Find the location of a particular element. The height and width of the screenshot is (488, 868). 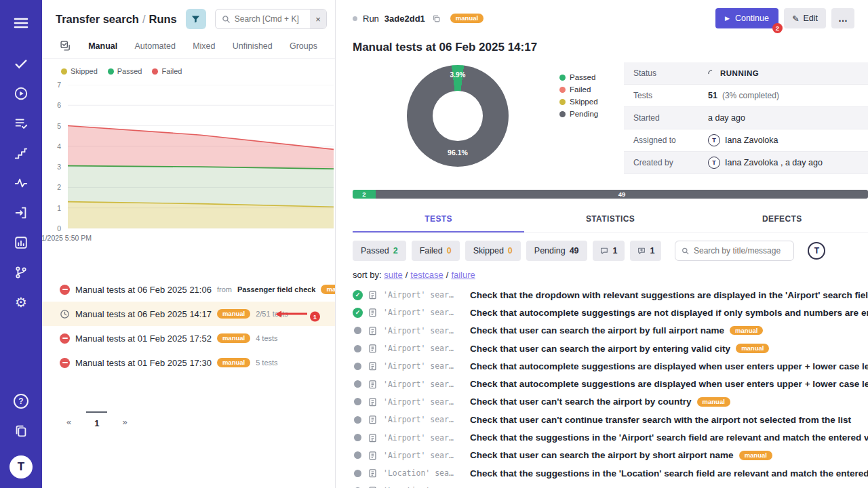

copy-run-id-button is located at coordinates (437, 19).